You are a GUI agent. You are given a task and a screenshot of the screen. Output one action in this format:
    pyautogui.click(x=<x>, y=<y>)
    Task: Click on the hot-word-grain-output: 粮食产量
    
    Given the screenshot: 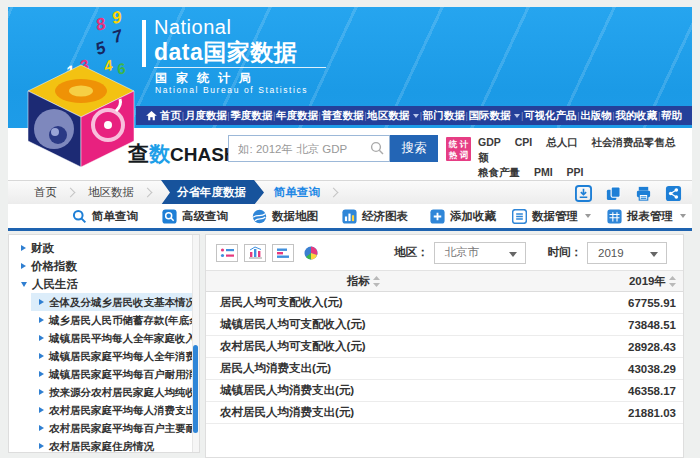 What is the action you would take?
    pyautogui.click(x=499, y=172)
    